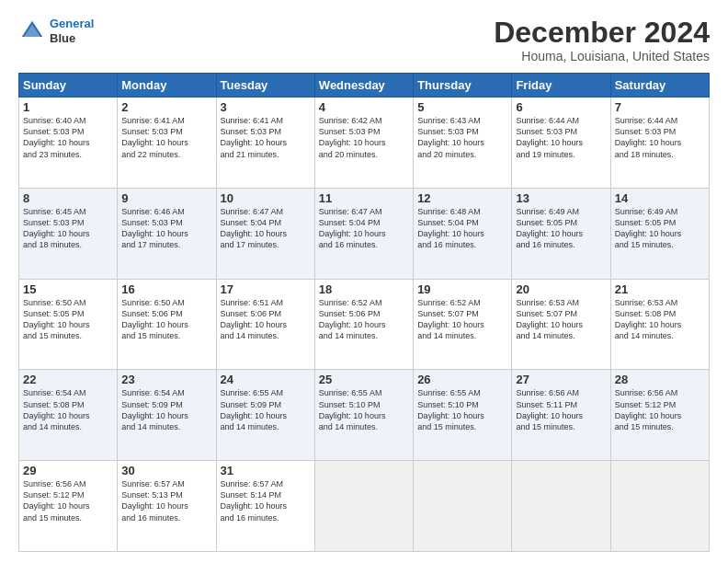 This screenshot has height=563, width=728. What do you see at coordinates (462, 199) in the screenshot?
I see `day-number: 12` at bounding box center [462, 199].